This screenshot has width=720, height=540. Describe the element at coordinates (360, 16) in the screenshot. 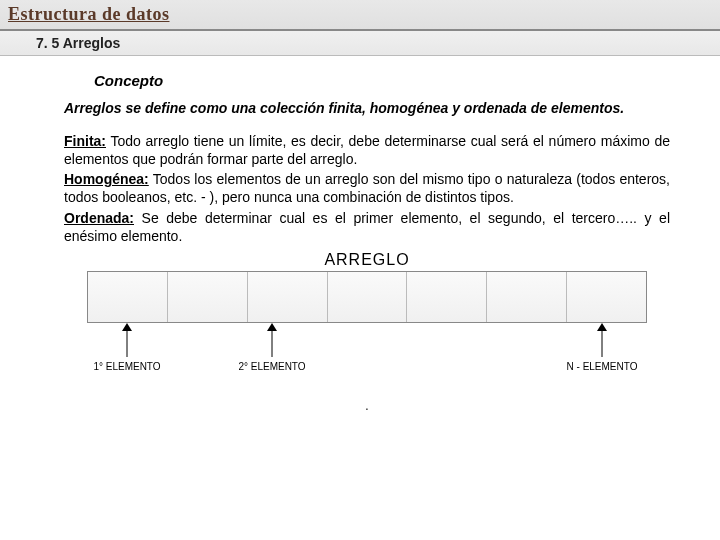

I see `title-bar: Estructura de datos` at that location.